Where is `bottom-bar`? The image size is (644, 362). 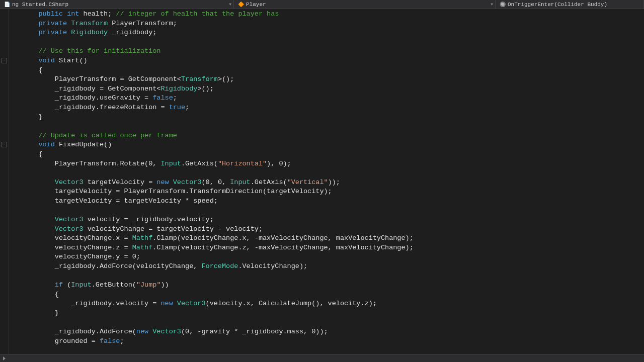 bottom-bar is located at coordinates (322, 358).